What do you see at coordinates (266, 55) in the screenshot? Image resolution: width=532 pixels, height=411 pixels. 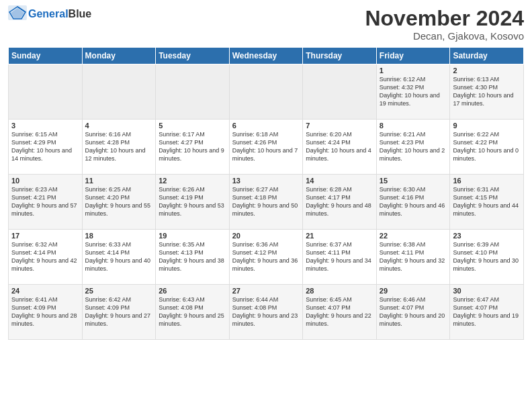 I see `weekday-header: Wednesday` at bounding box center [266, 55].